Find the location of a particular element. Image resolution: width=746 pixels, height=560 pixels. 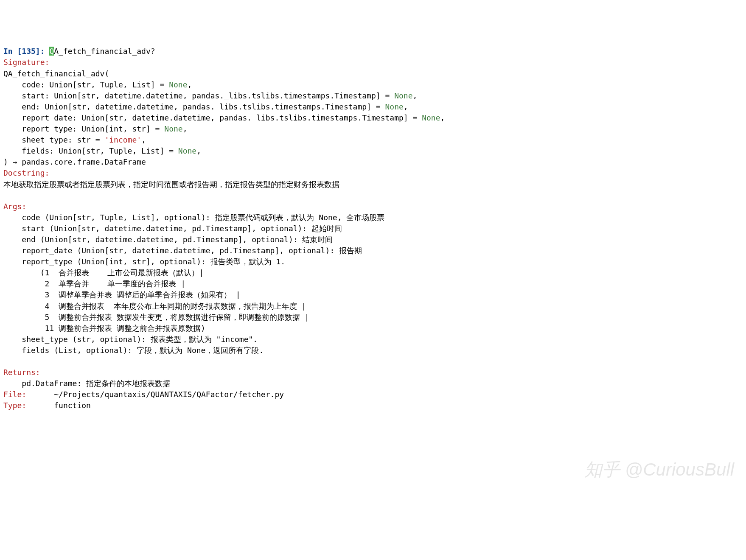

arg-line: 4 调整合并报表 本年度公布上年同期的财务报表数据，报告期为上年度 | is located at coordinates (154, 306).